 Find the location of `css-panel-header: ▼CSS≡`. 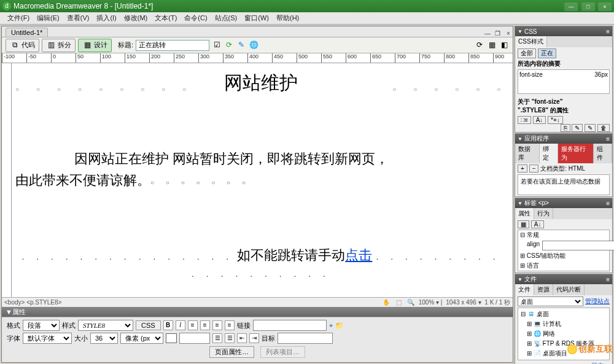

css-panel-header: ▼CSS≡ is located at coordinates (564, 31).